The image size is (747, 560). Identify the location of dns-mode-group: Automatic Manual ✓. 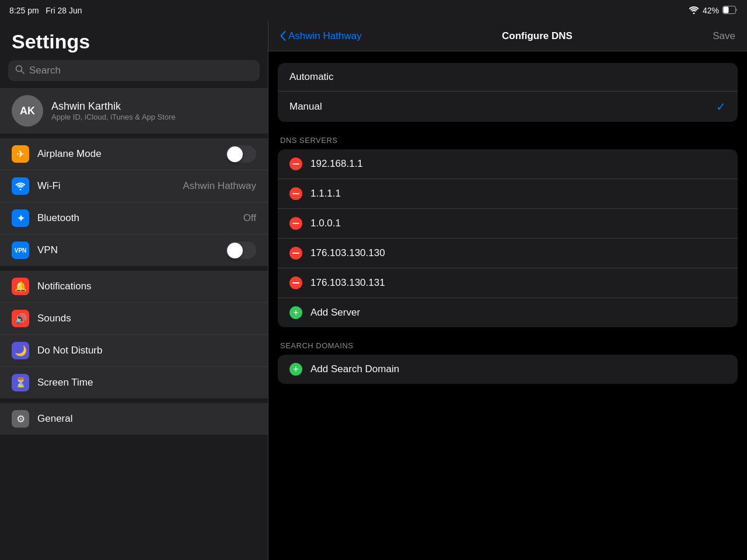
(508, 92).